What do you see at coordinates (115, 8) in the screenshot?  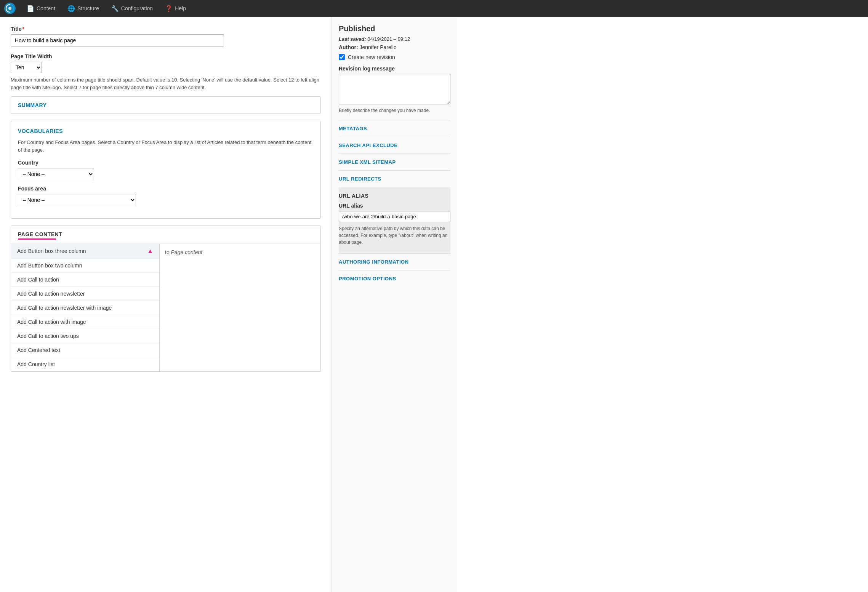 I see `configuration-icon: 🔧` at bounding box center [115, 8].